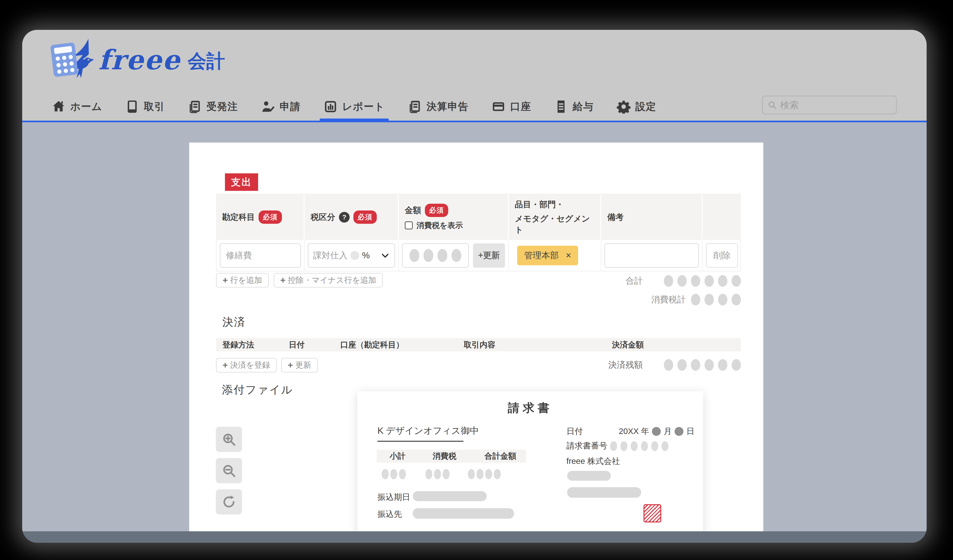 The height and width of the screenshot is (560, 953). What do you see at coordinates (238, 345) in the screenshot?
I see `settlement-col-method: 登録方法` at bounding box center [238, 345].